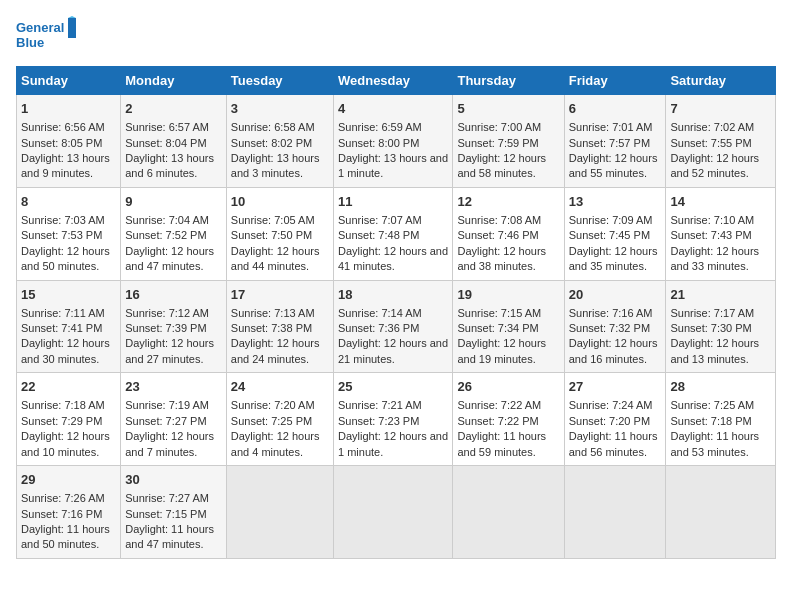 The image size is (792, 612). I want to click on sunset-text: Sunset: 7:32 PM, so click(610, 328).